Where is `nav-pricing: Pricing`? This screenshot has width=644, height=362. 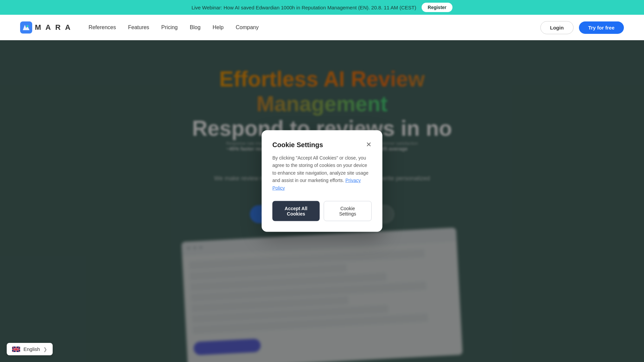 nav-pricing: Pricing is located at coordinates (170, 27).